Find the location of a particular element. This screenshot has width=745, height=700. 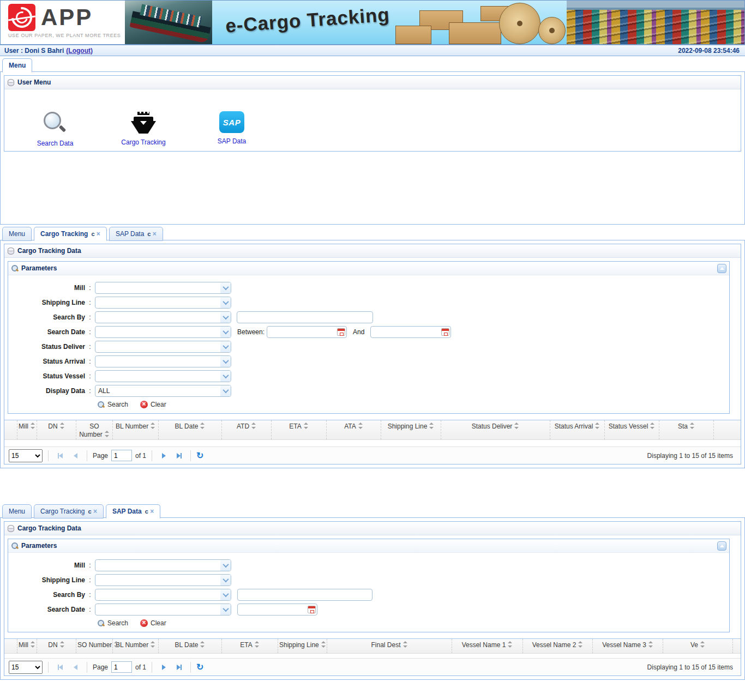

panel-title: Cargo Tracking Data is located at coordinates (49, 528).